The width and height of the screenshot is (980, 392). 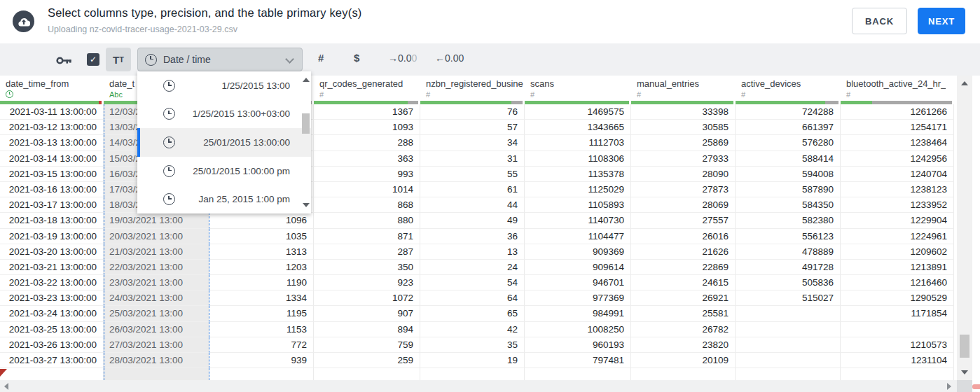 I want to click on table-cell: 55, so click(x=472, y=174).